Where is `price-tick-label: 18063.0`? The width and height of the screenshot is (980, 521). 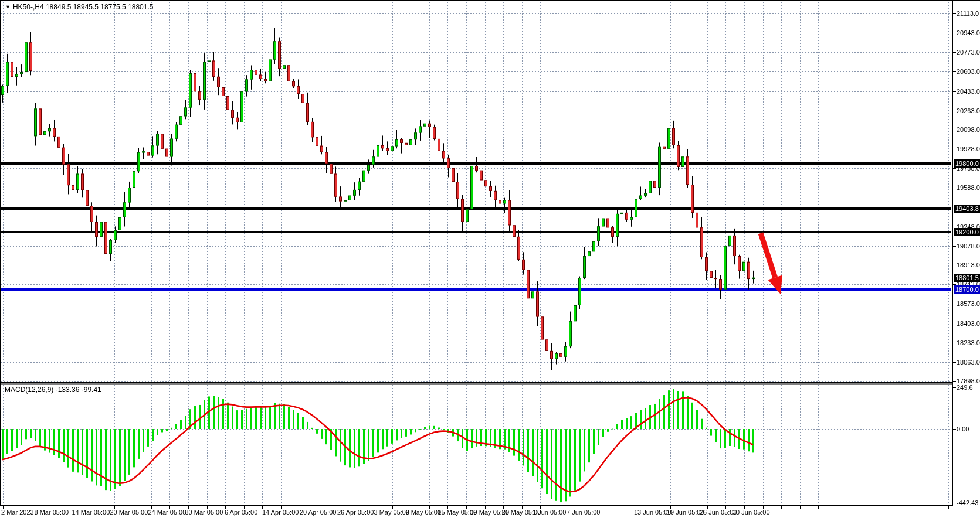 price-tick-label: 18063.0 is located at coordinates (968, 362).